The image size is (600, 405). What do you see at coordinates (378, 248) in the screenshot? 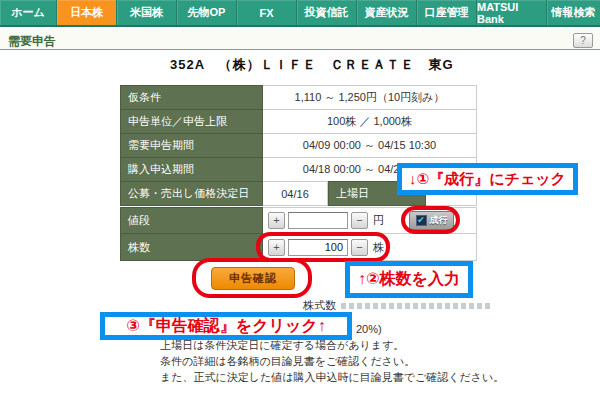
I see `shares-unit-label: 株` at bounding box center [378, 248].